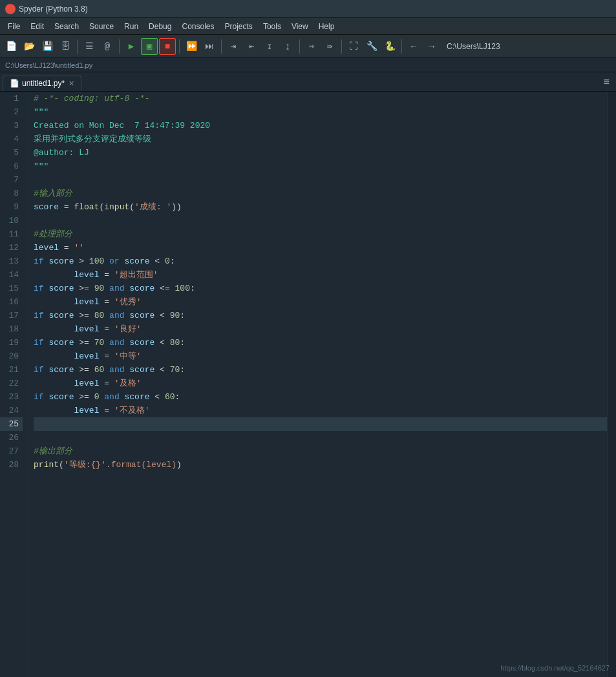 This screenshot has height=677, width=616. I want to click on line-num-7: 7, so click(12, 180).